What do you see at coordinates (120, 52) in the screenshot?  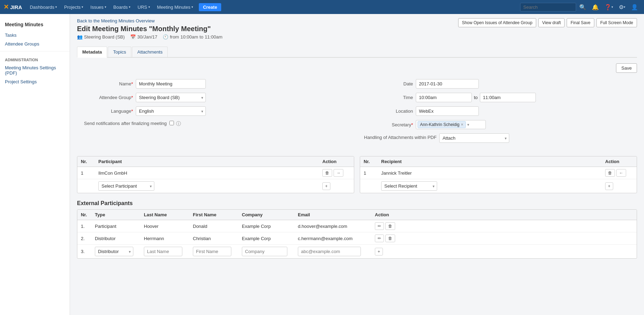 I see `tab-topics: Topics` at bounding box center [120, 52].